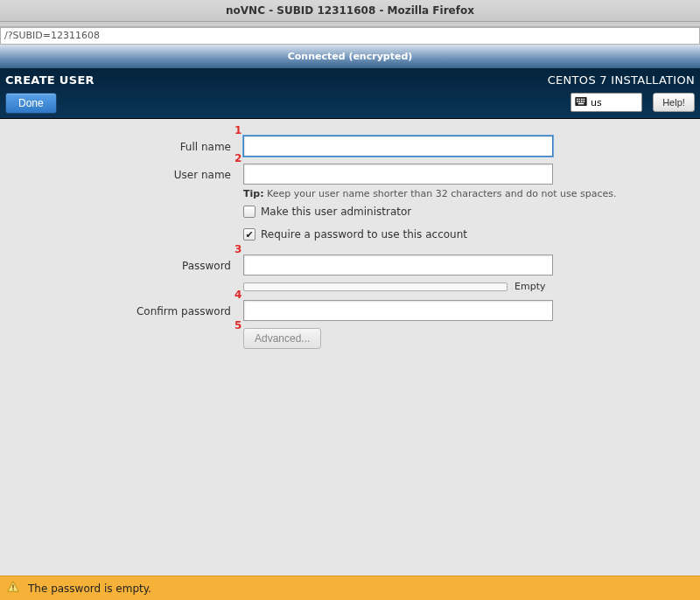 This screenshot has height=600, width=700. I want to click on require-password-checkbox: ✔, so click(249, 234).